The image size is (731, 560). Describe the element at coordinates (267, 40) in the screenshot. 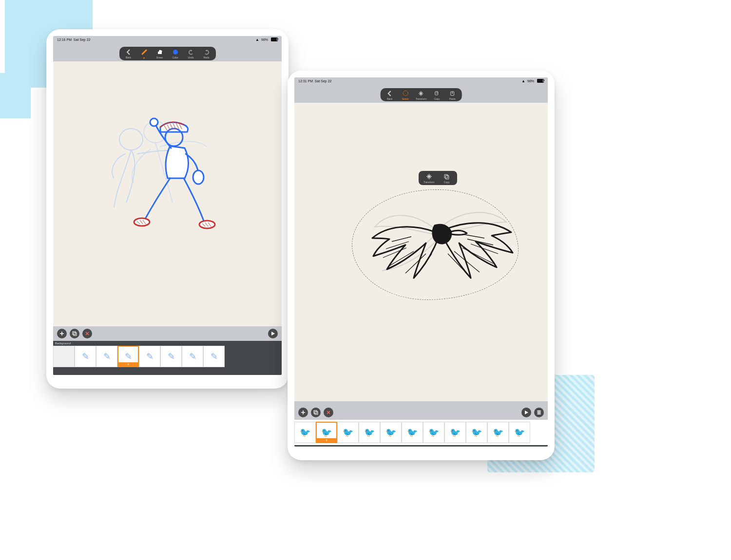

I see `status-right: ▲ 98%` at that location.